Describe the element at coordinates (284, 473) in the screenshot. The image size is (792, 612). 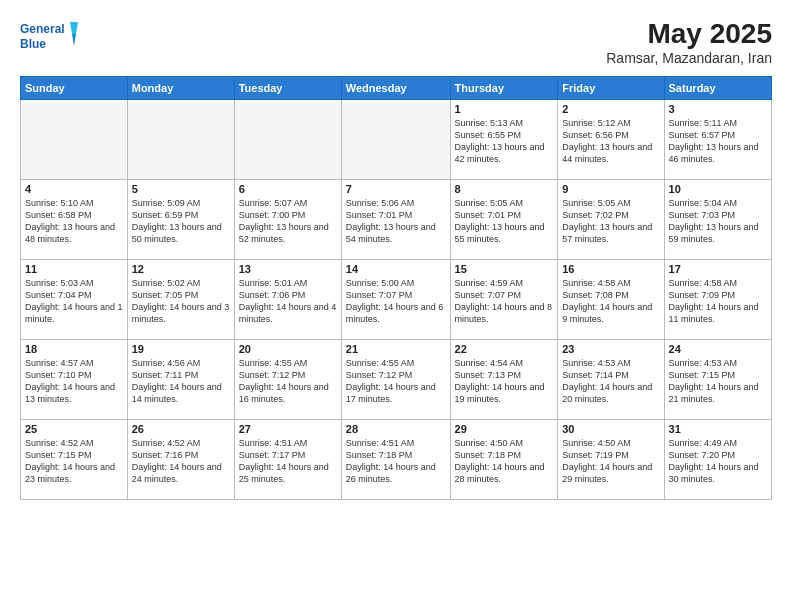
I see `daylight-label: Daylight: 14 hours and 25 minutes.` at that location.